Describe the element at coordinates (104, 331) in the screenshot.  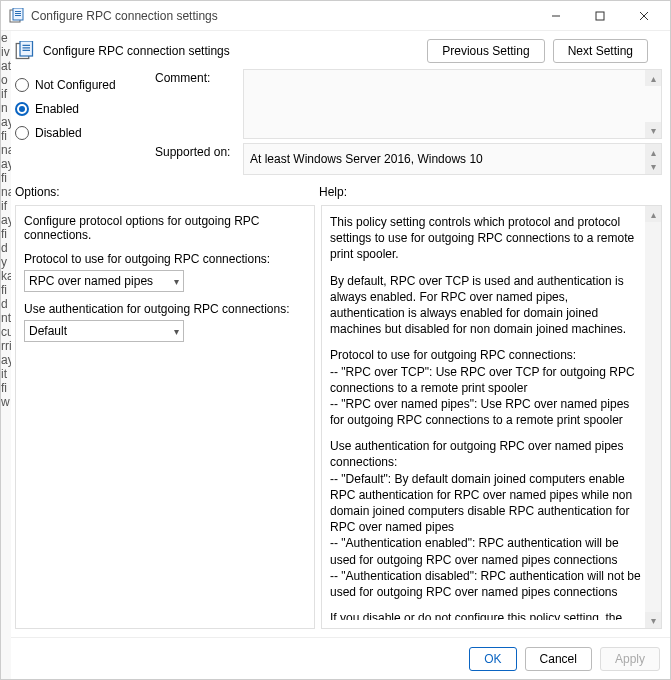
I see `auth-select: Default ▾` at that location.